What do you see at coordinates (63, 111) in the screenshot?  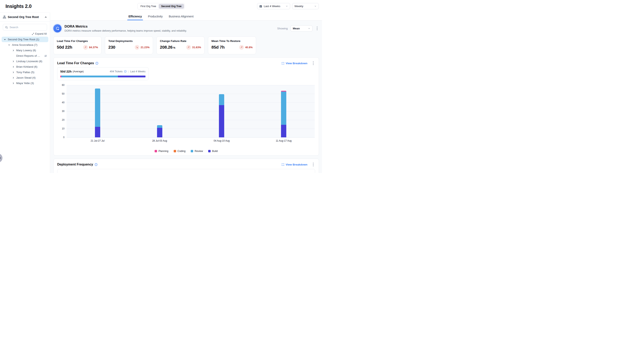 I see `y-tick-label: 30` at bounding box center [63, 111].